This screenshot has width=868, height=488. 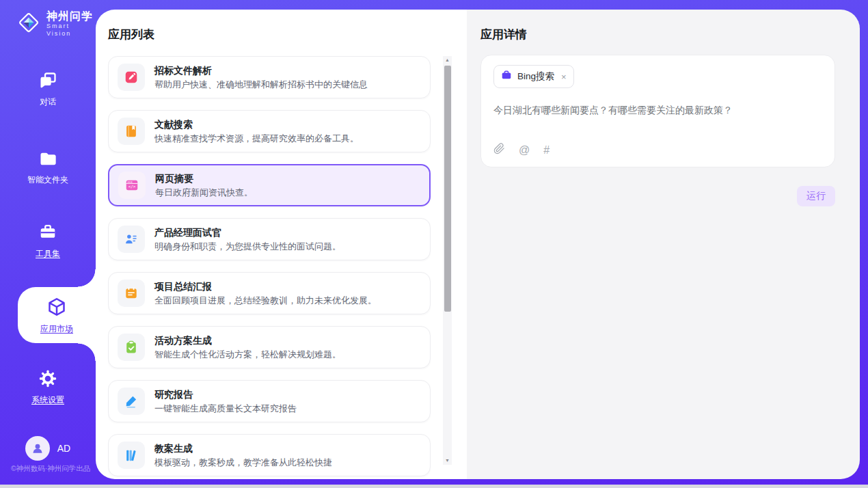 What do you see at coordinates (261, 85) in the screenshot?
I see `app-desc: 帮助用户快速、准确地理解和解析招标书中的关键信息` at bounding box center [261, 85].